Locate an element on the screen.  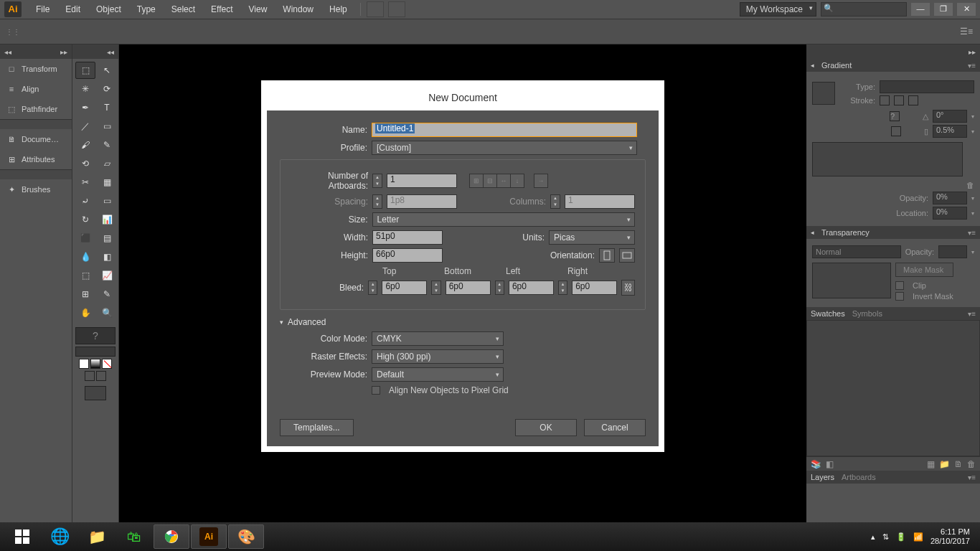
stroke-within-icon is located at coordinates (885, 100).